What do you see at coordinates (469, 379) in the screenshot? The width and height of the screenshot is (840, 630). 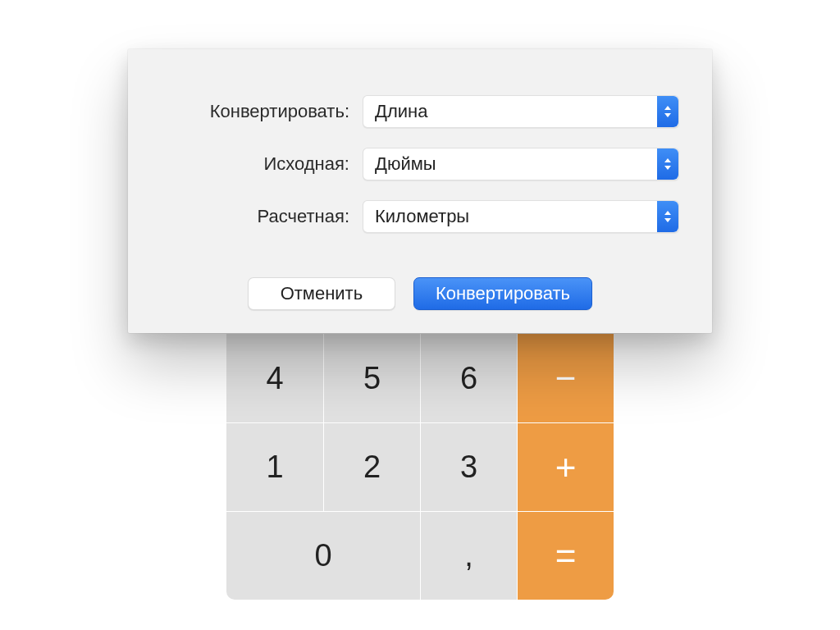 I see `key-label: 6` at bounding box center [469, 379].